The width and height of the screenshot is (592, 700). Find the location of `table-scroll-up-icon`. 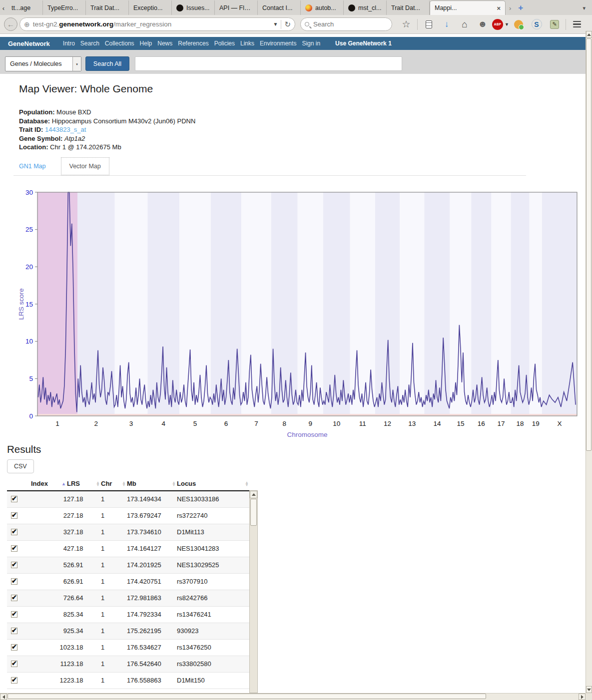

table-scroll-up-icon is located at coordinates (254, 494).